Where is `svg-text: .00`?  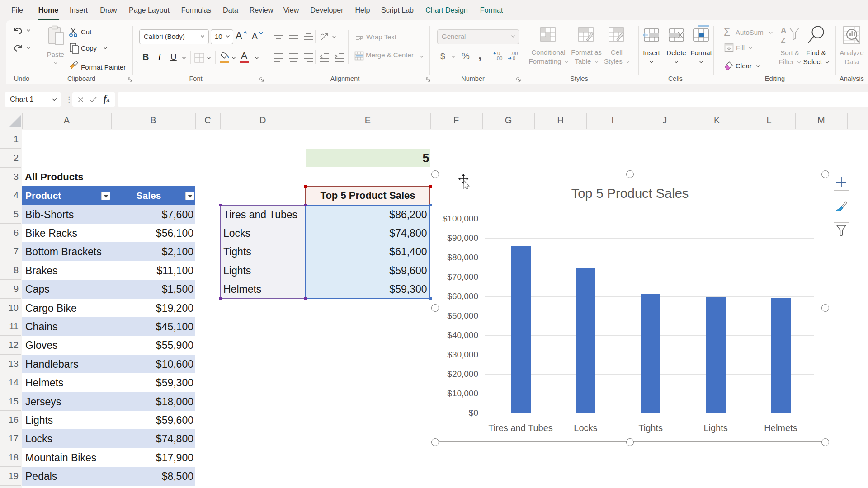
svg-text: .00 is located at coordinates (499, 58).